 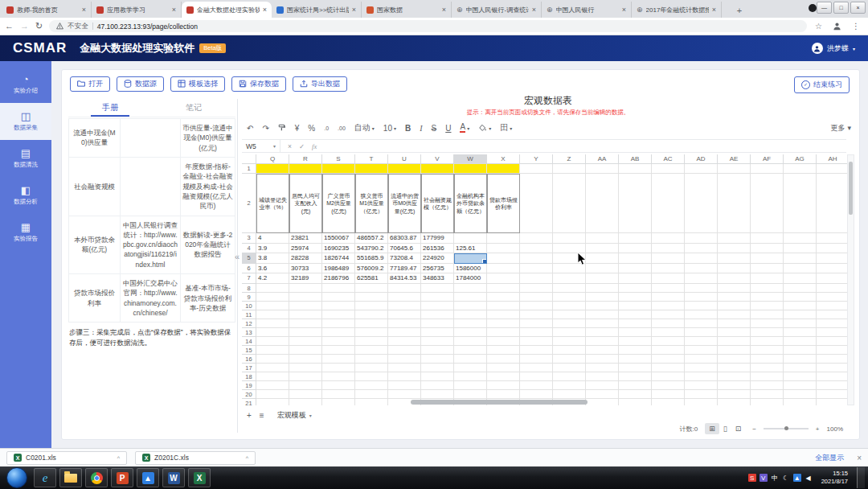 I want to click on cell-S6: 1986489, so click(x=339, y=269).